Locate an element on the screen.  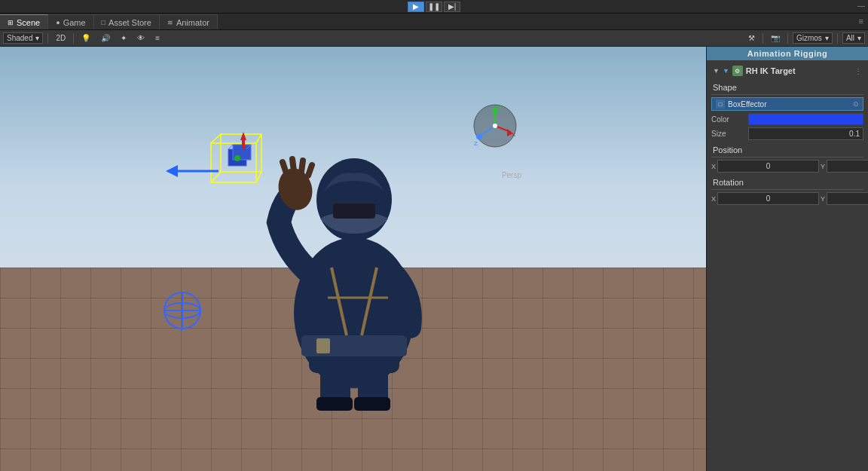
component-enable-toggle: ▼ is located at coordinates (726, 71).